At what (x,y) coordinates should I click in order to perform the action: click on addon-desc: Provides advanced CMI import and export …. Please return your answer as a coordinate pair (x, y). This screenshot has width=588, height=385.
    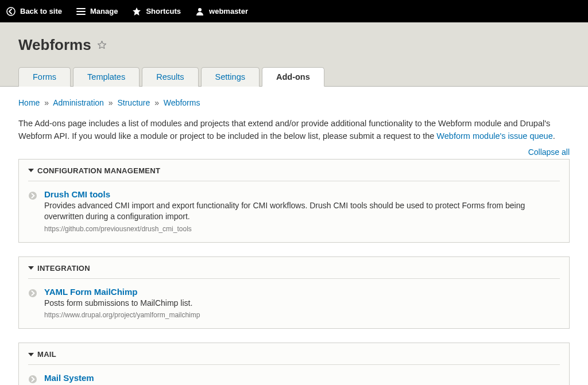
    Looking at the image, I should click on (302, 211).